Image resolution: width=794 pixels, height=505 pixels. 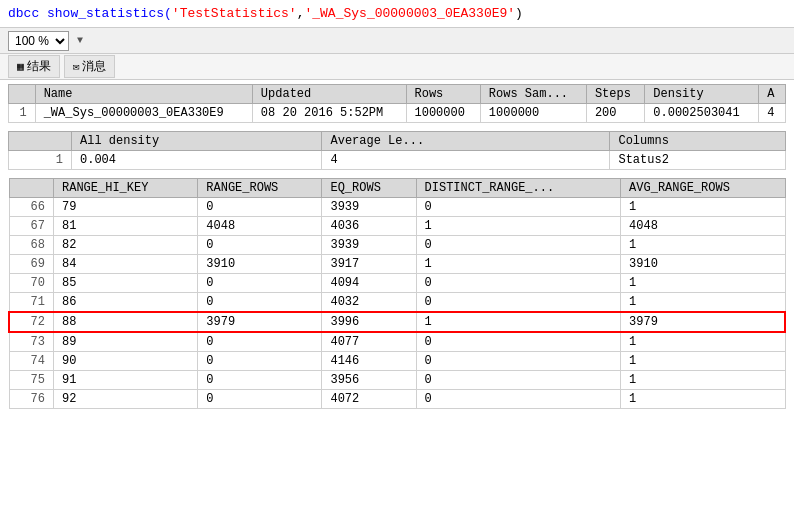 I want to click on grid-icon: ▦, so click(x=20, y=66).